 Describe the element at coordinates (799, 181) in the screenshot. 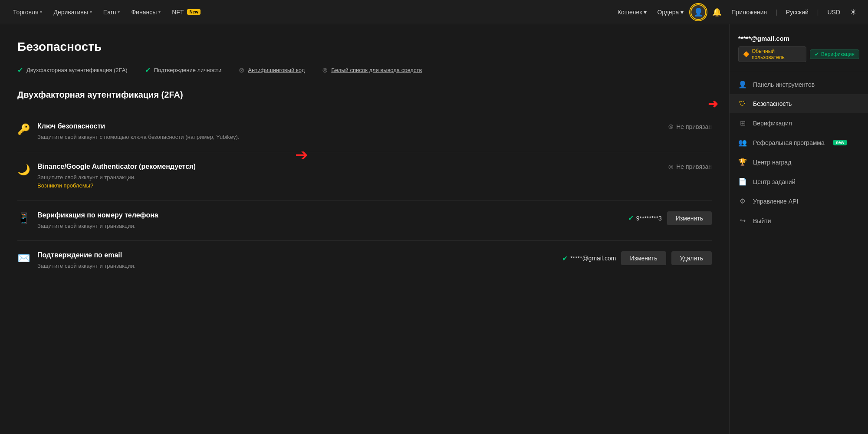

I see `sidebar-item-tasks: 📄 Центр заданий` at that location.